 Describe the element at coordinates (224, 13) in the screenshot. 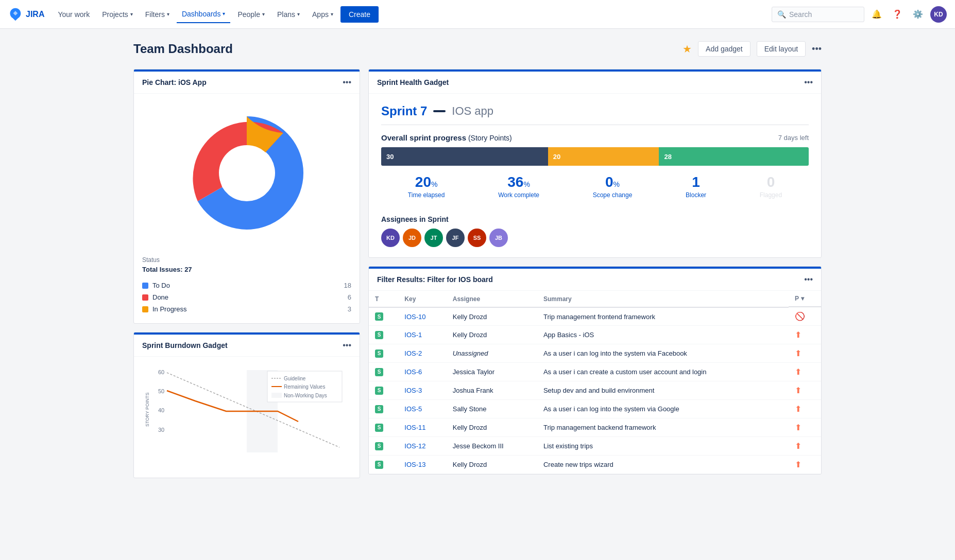

I see `dashboards-chevron: ▾` at that location.